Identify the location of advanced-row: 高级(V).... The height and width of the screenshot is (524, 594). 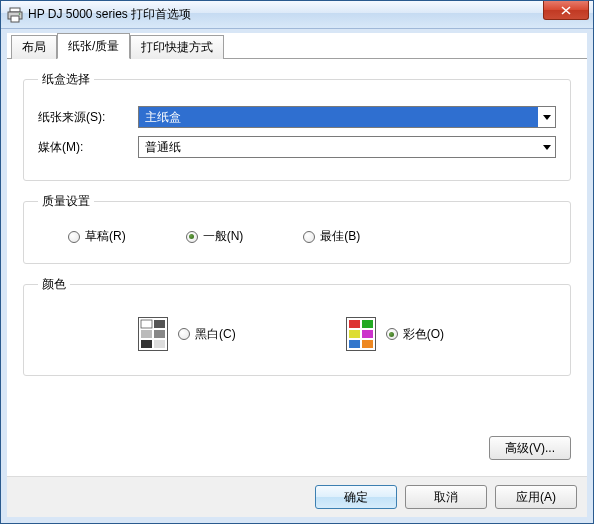
(297, 450).